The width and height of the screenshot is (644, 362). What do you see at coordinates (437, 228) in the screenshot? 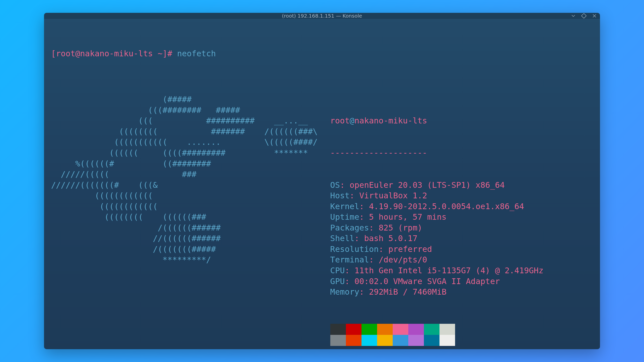
I see `info-line: Packages: 825 (rpm)` at bounding box center [437, 228].